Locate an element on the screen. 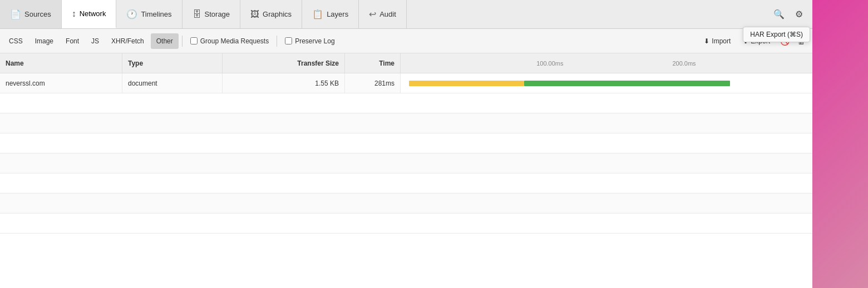 The height and width of the screenshot is (288, 868). preserve-log-checkbox: Preserve Log is located at coordinates (309, 41).